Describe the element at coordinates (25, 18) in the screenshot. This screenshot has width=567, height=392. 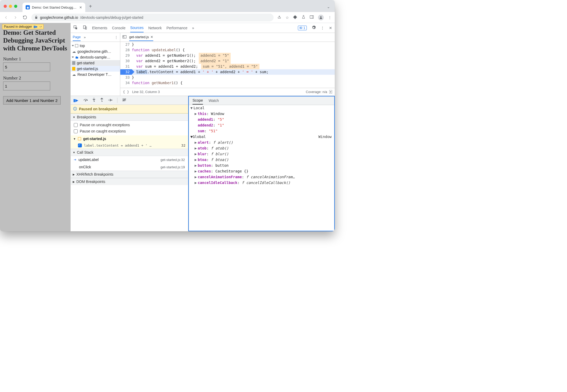
I see `reload-button` at that location.